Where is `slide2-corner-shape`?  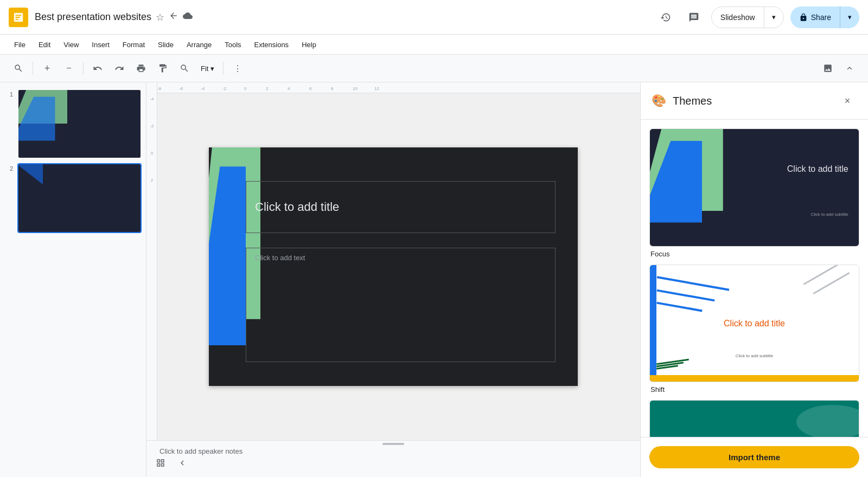
slide2-corner-shape is located at coordinates (30, 175).